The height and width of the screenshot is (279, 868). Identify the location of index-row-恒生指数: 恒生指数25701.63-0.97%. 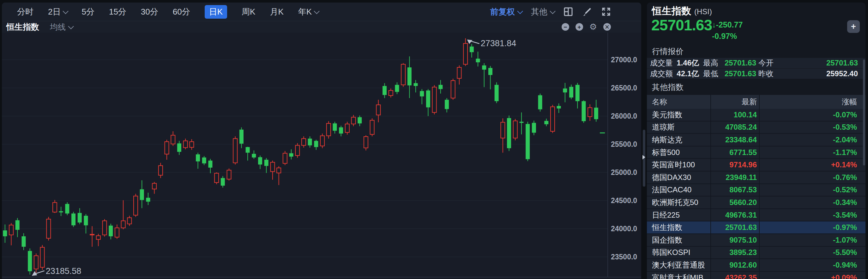
(756, 228).